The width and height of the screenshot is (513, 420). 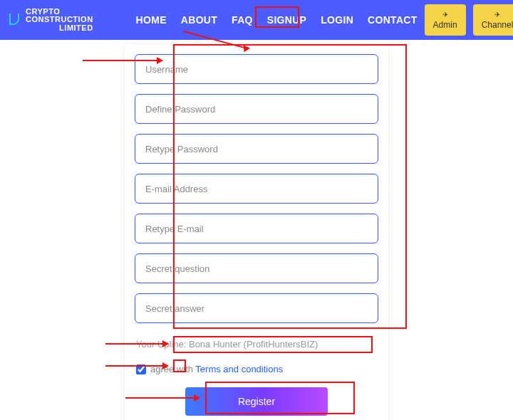 What do you see at coordinates (256, 109) in the screenshot?
I see `password-field-wrap` at bounding box center [256, 109].